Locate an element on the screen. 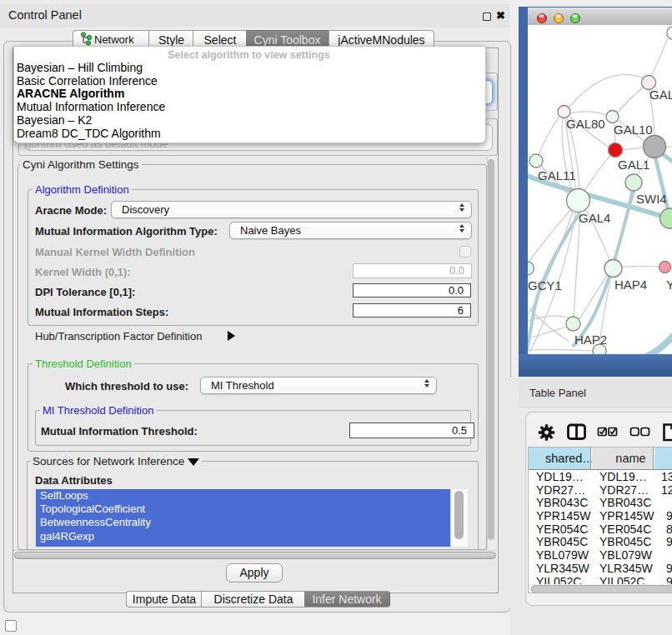 Image resolution: width=672 pixels, height=635 pixels. svg-text: GAL11 is located at coordinates (557, 175).